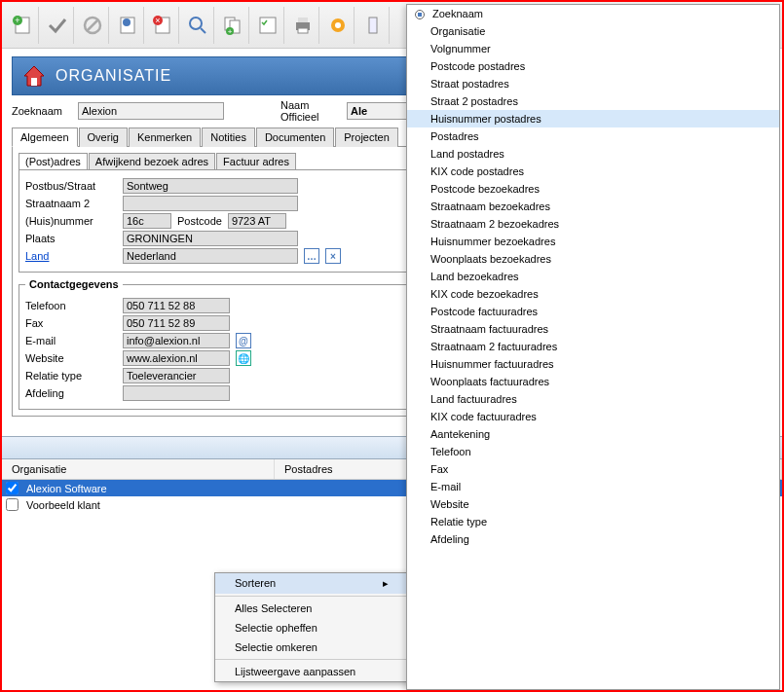  What do you see at coordinates (138, 469) in the screenshot?
I see `col-organisatie: Organisatie` at bounding box center [138, 469].